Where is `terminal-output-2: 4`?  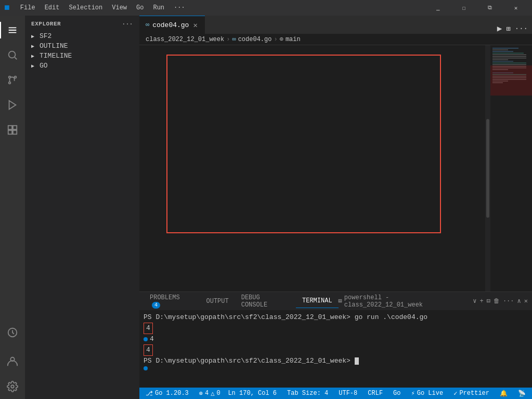
terminal-output-2: 4 is located at coordinates (152, 339).